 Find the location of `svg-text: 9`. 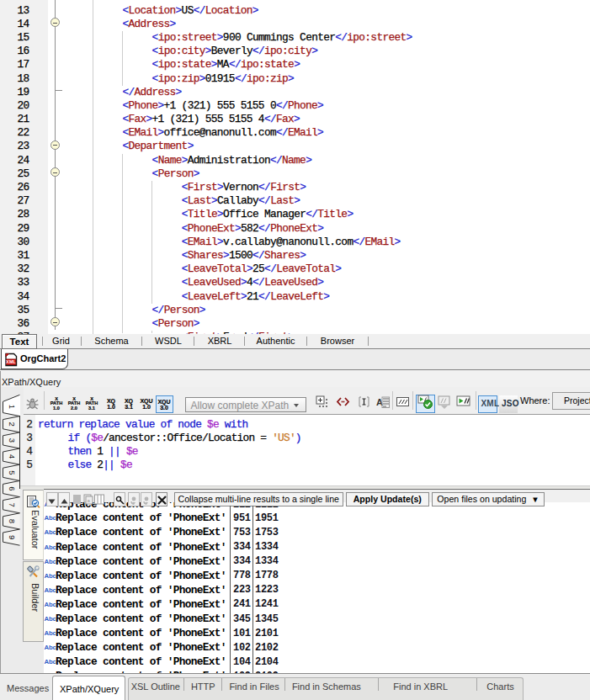

svg-text: 9 is located at coordinates (12, 537).